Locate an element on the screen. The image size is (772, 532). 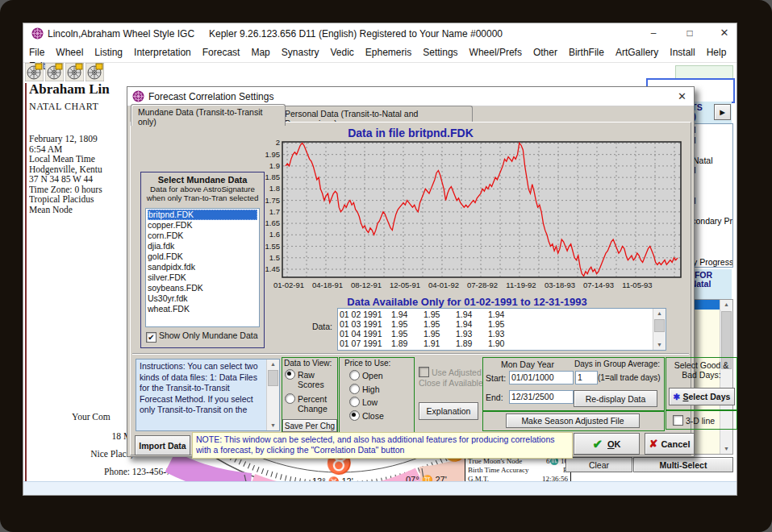
ok-button: ✔ OK is located at coordinates (607, 443).